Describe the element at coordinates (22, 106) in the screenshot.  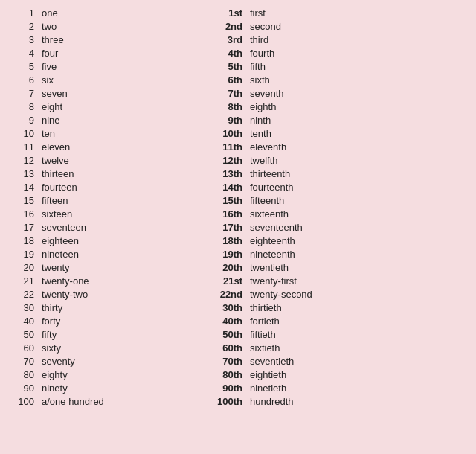
I see `cardinal-number: 8` at that location.